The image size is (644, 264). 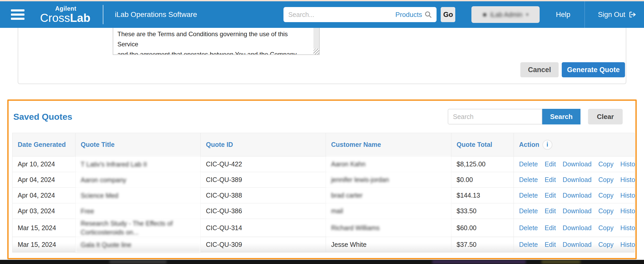 What do you see at coordinates (389, 164) in the screenshot?
I see `cell-customer-name: Aaron Kahn` at bounding box center [389, 164].